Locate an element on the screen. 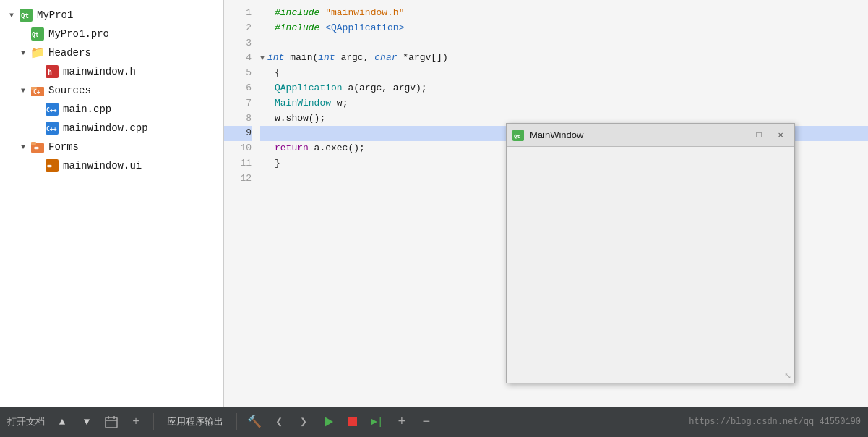  debug-btn: ►| is located at coordinates (377, 422).